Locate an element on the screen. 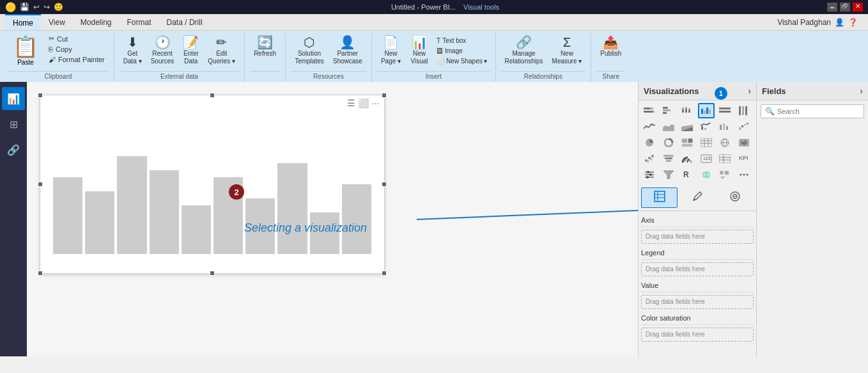 The height and width of the screenshot is (373, 868). cut-button: ✂ Cut is located at coordinates (77, 38).